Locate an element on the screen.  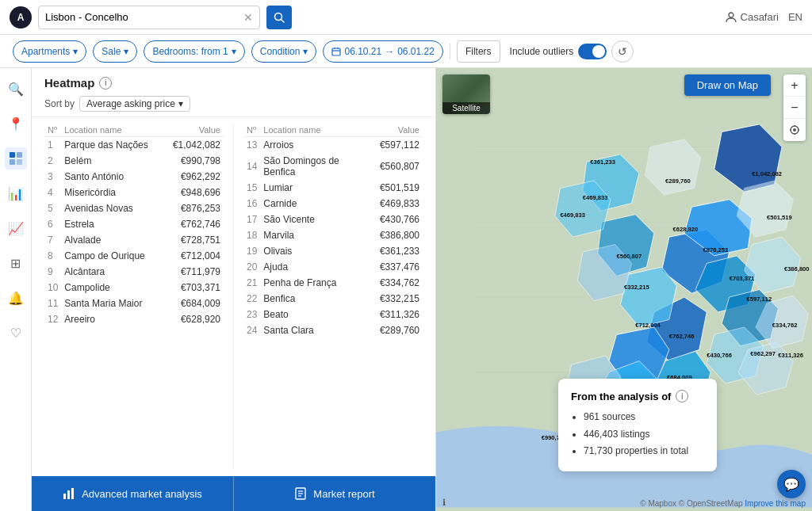
report-icon is located at coordinates (301, 494).